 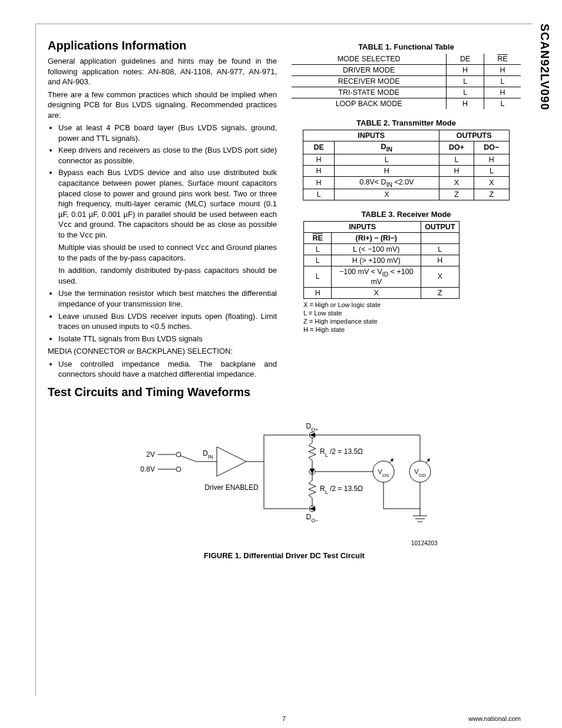 What do you see at coordinates (232, 487) in the screenshot?
I see `svg-text: Driver ENABLED` at bounding box center [232, 487].